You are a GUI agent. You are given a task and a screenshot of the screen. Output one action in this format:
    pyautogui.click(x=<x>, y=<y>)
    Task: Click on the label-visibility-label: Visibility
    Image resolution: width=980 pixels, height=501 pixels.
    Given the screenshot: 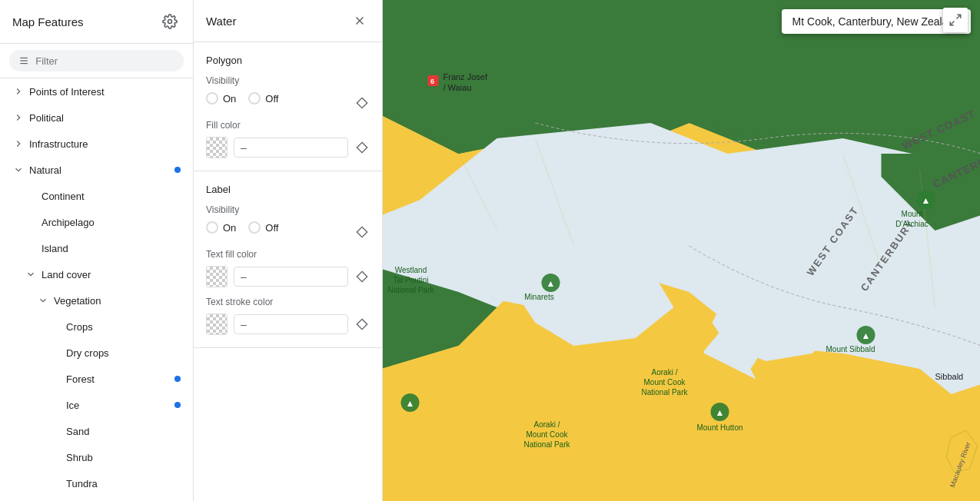 What is the action you would take?
    pyautogui.click(x=287, y=210)
    